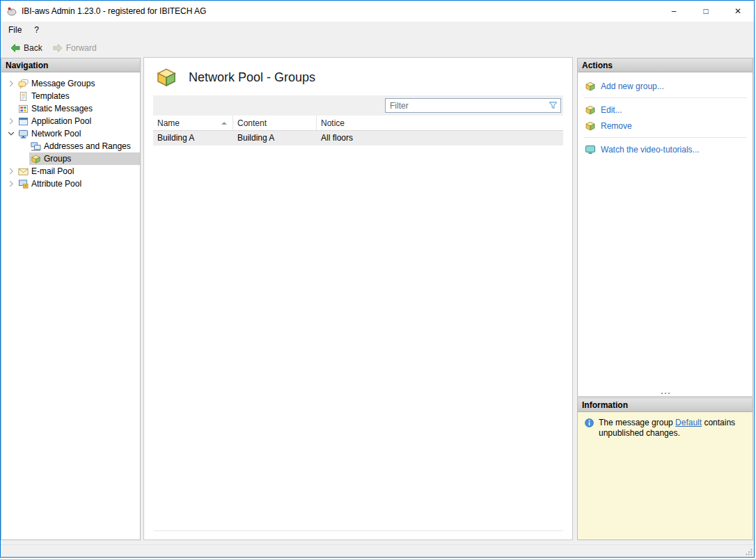  Describe the element at coordinates (71, 171) in the screenshot. I see `nav-item-email-pool: E-mail Pool` at that location.